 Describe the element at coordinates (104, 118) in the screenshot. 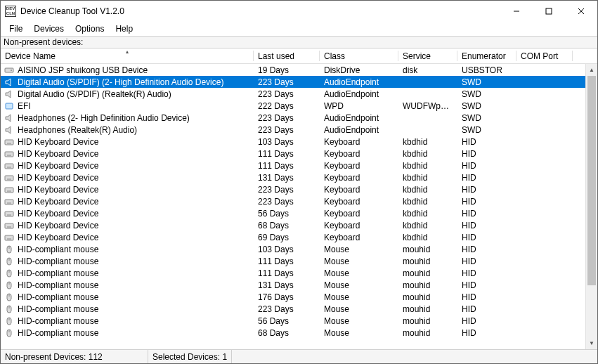

I see `device-name: Headphones (2- High Definition Audio Dev…` at that location.